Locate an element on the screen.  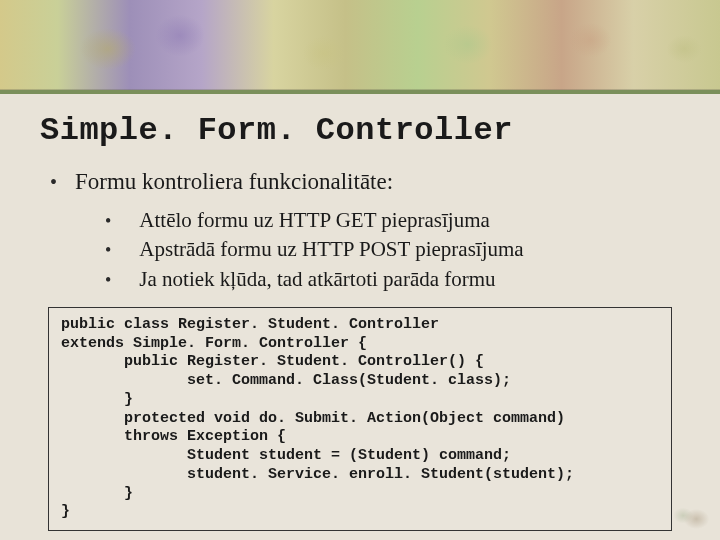
sub-bullet-text: Attēlo formu uz HTTP GET pieprasījuma is located at coordinates (314, 220).